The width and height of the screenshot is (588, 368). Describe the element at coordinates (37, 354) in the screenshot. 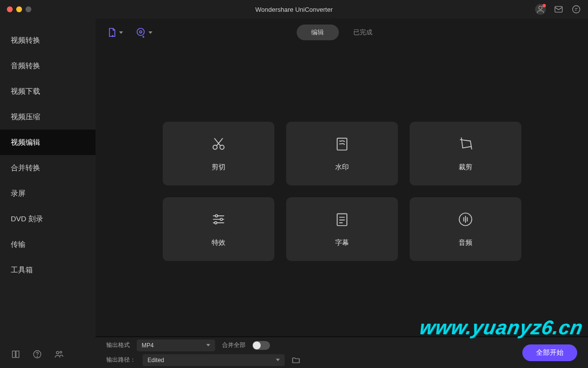

I see `help-icon` at that location.